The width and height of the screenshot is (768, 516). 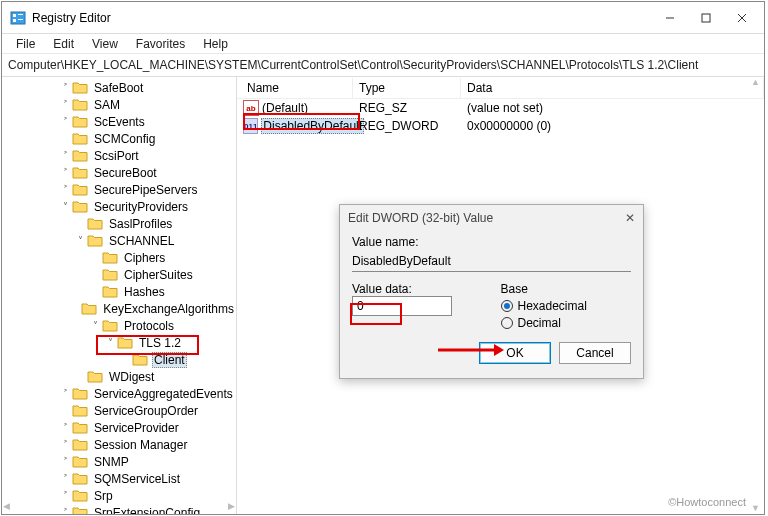 What do you see at coordinates (552, 306) in the screenshot?
I see `radio-hex-label: Hexadecimal` at bounding box center [552, 306].